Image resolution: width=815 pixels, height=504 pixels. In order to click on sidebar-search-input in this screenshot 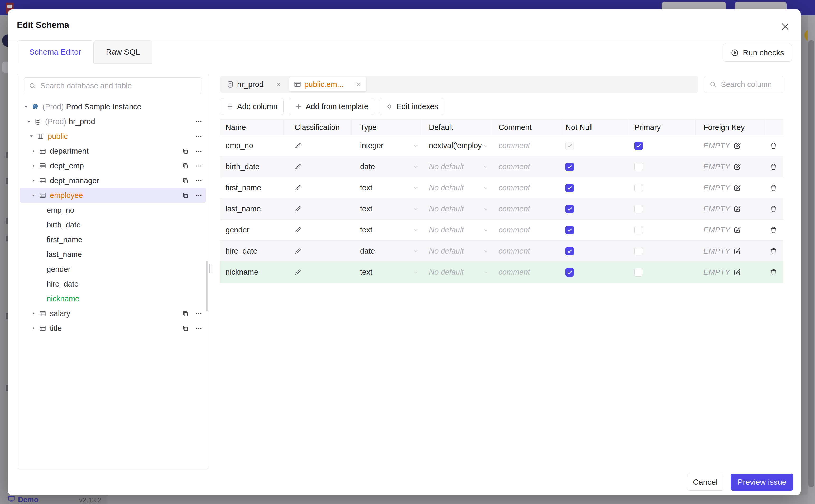, I will do `click(118, 86)`.